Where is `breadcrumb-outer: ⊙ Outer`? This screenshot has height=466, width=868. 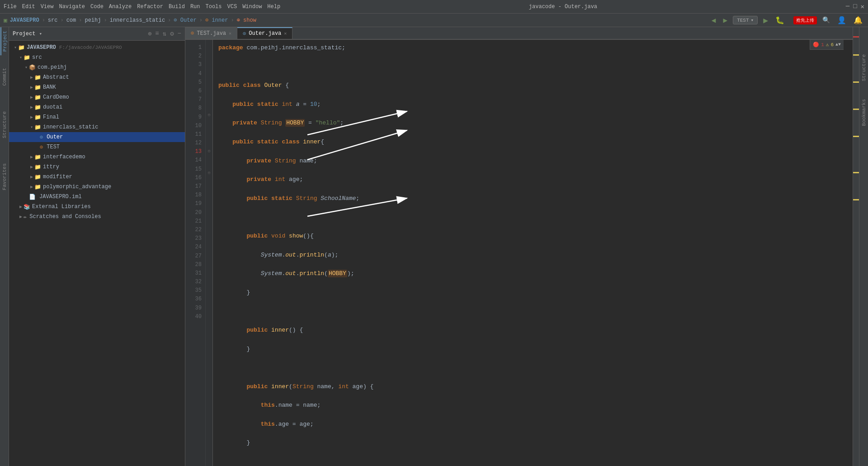
breadcrumb-outer: ⊙ Outer is located at coordinates (185, 20).